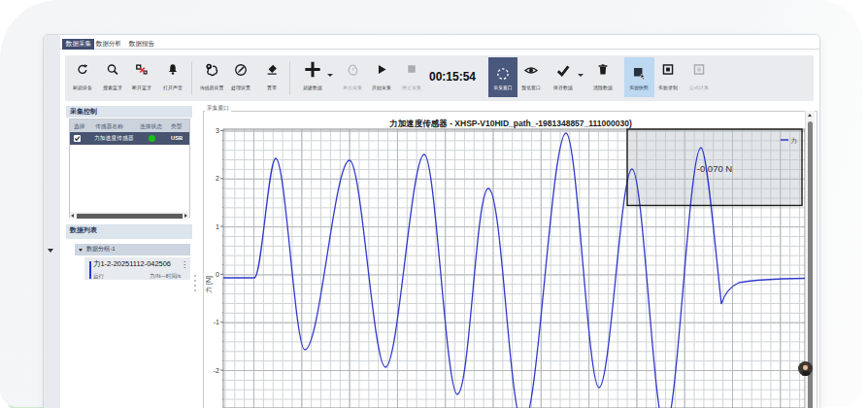 The image size is (868, 408). Describe the element at coordinates (217, 371) in the screenshot. I see `svg-text: -2` at that location.